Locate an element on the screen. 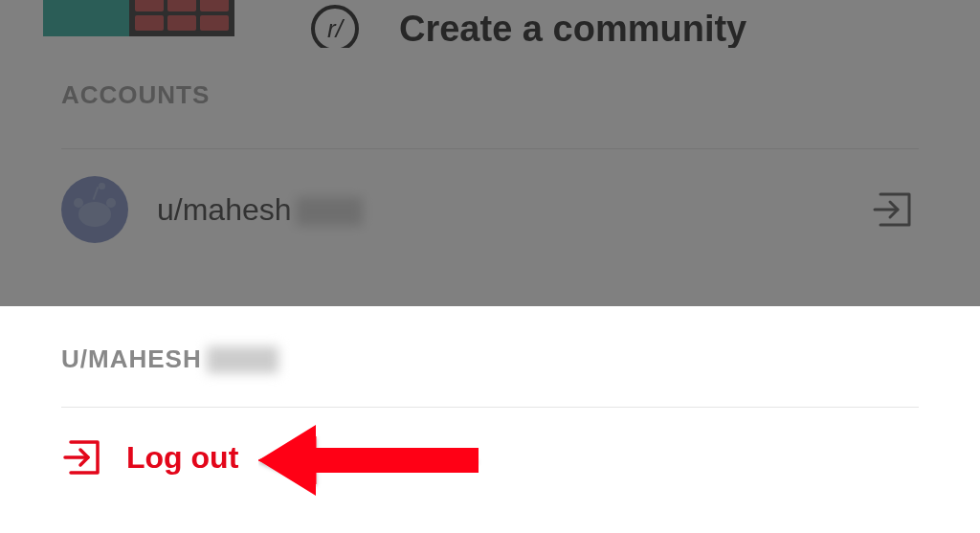 This screenshot has width=980, height=533. create-community-row: r/ Create a community is located at coordinates (528, 29).